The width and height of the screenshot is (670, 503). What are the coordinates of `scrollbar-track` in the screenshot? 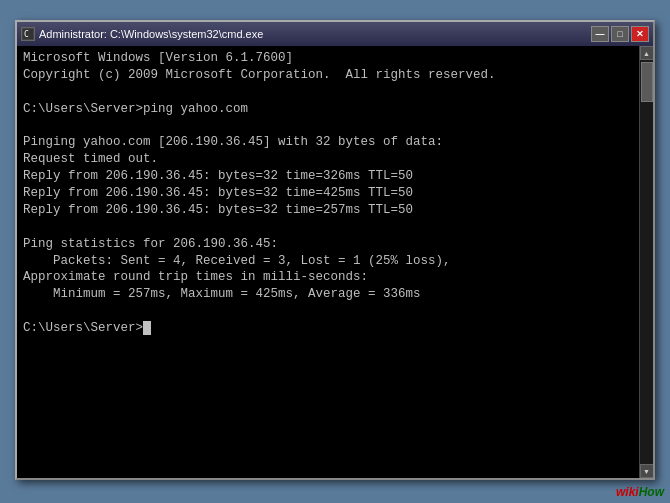 It's located at (646, 262).